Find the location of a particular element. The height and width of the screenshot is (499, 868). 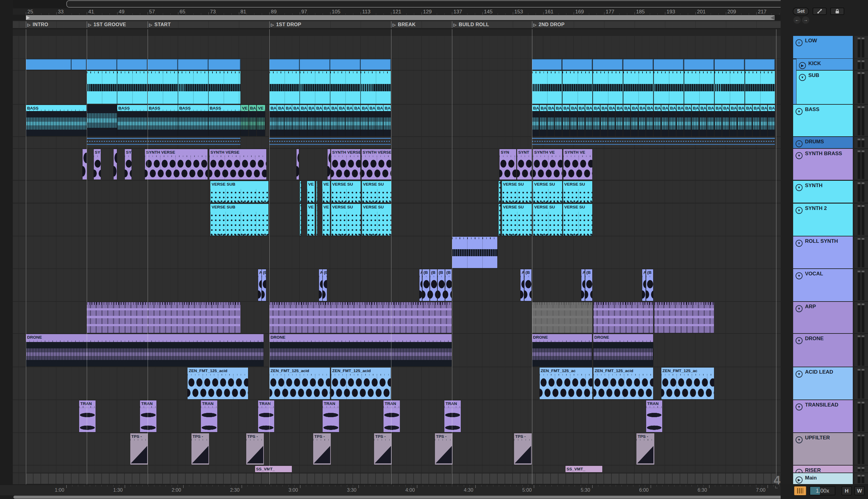

clip-ss-vmt-: SS_VMT_ is located at coordinates (584, 469).